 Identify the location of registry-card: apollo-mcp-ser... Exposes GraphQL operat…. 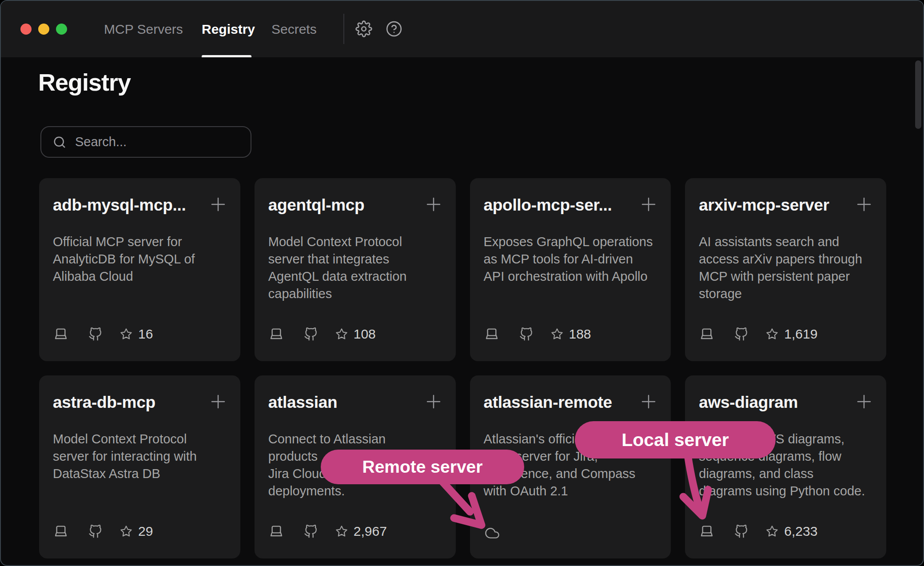
(570, 270).